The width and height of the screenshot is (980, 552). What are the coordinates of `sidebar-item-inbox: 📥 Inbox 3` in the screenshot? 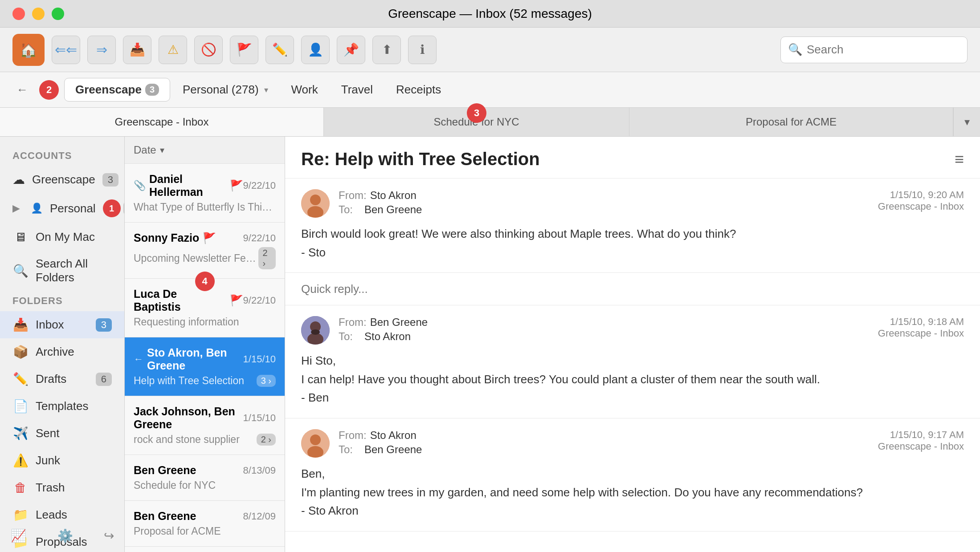 It's located at (62, 325).